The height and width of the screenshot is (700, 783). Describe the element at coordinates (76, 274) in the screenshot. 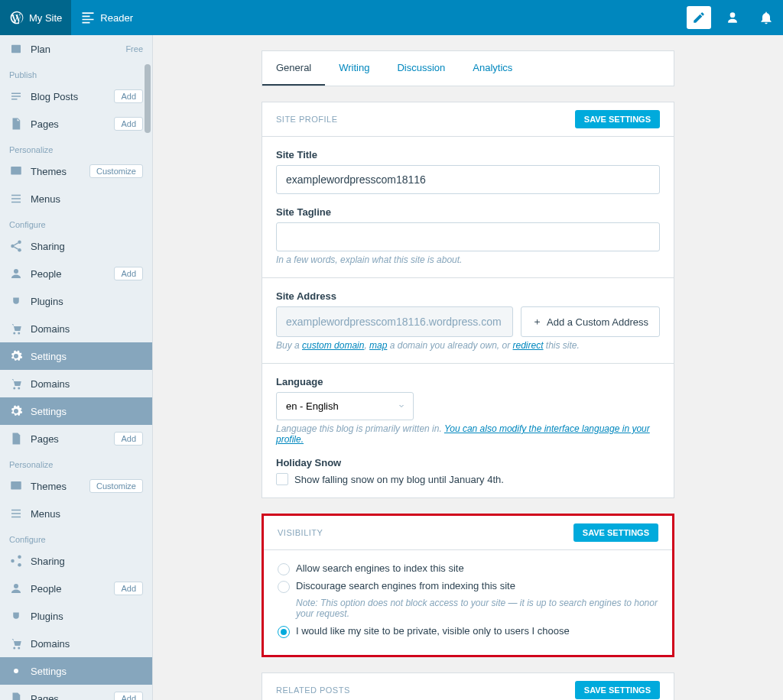

I see `sidebar-people: People Add` at that location.